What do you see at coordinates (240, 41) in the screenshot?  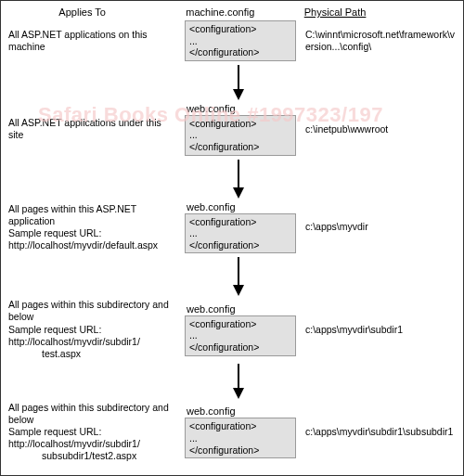 I see `config-box: <configuration> ... </configuration>` at bounding box center [240, 41].